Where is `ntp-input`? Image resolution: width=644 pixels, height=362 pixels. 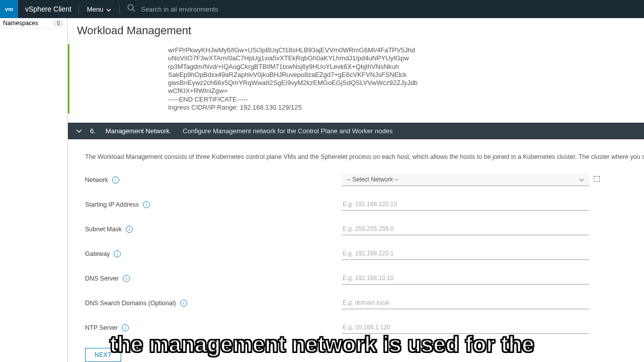 ntp-input is located at coordinates (465, 328).